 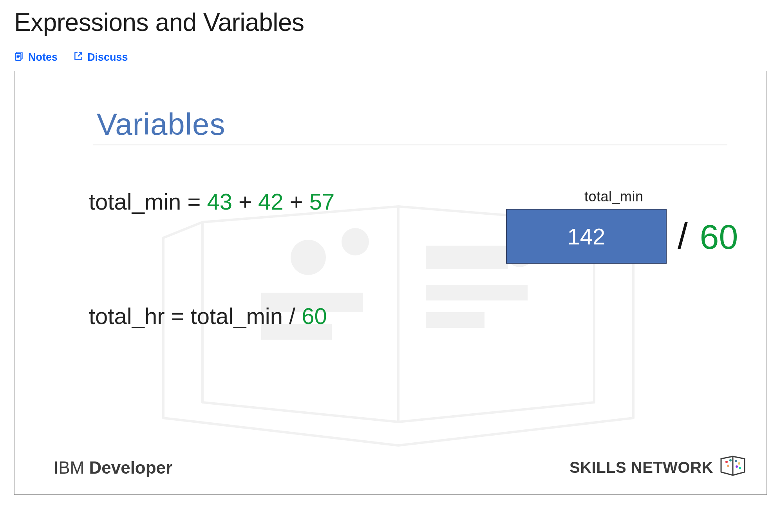 What do you see at coordinates (36, 57) in the screenshot?
I see `notes-link: Notes` at bounding box center [36, 57].